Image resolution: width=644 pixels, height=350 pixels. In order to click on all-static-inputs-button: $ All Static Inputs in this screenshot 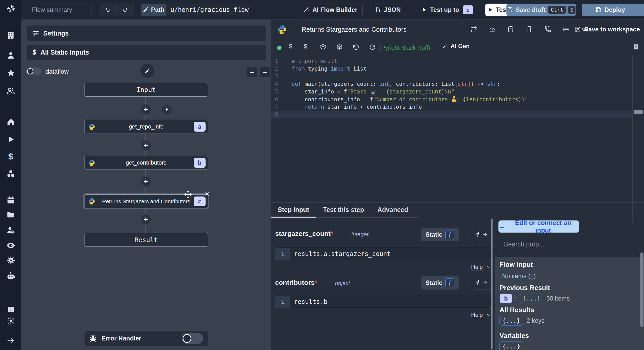, I will do `click(147, 52)`.